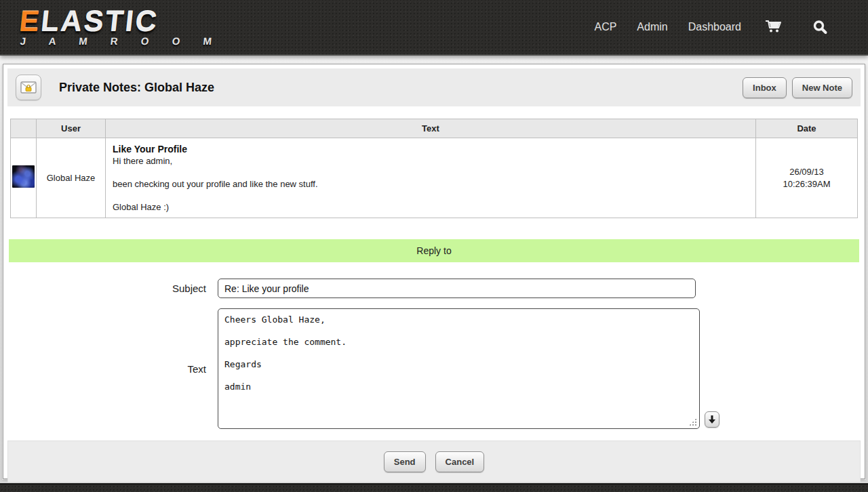 This screenshot has width=868, height=492. What do you see at coordinates (807, 178) in the screenshot?
I see `note-date-cell: 26/09/13 10:26:39AM` at bounding box center [807, 178].